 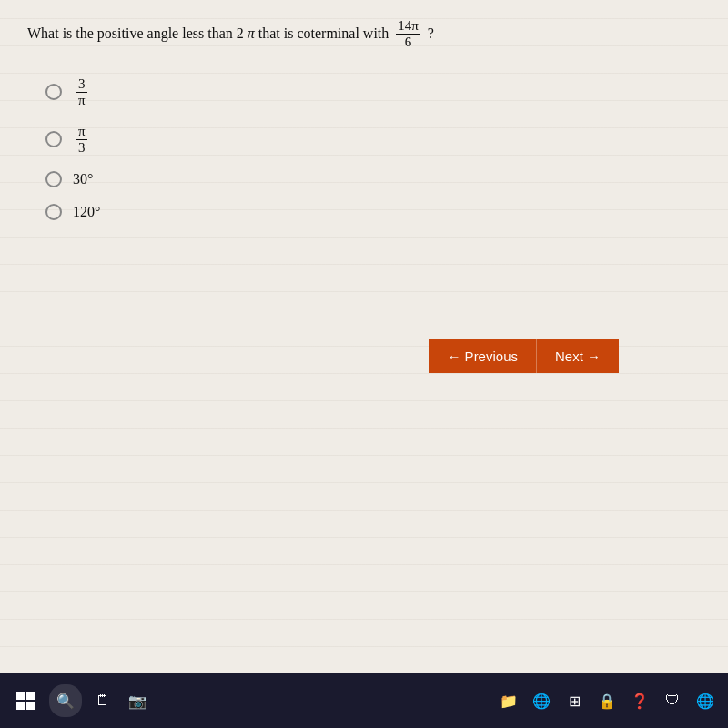 I want to click on apps-icon: ⊞, so click(x=575, y=701).